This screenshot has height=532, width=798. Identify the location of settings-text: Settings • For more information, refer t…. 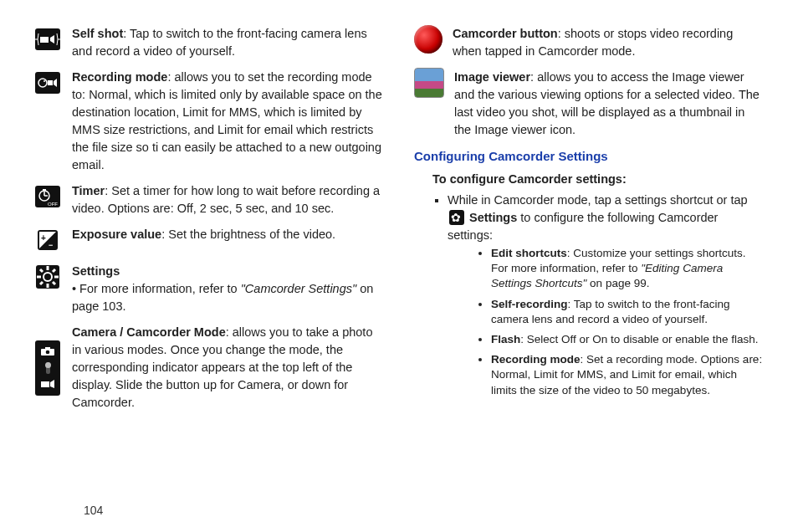
(228, 289).